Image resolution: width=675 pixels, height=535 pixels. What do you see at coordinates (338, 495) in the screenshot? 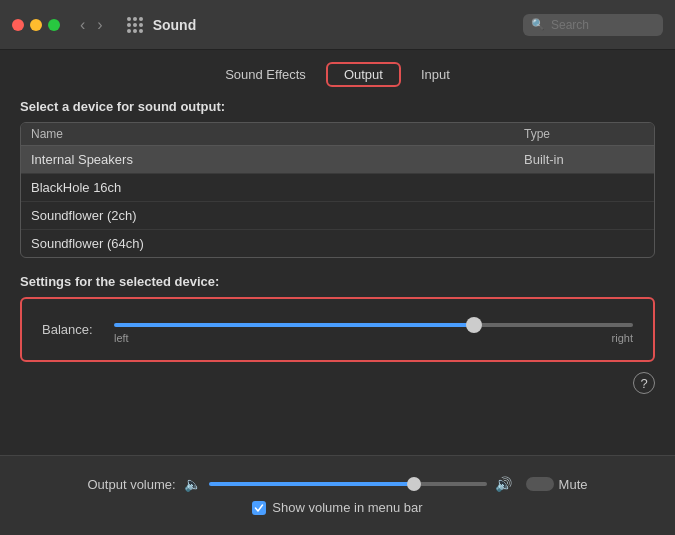
I see `bottom-bar: Output volume: 🔈 🔊 Mute Show volume in m…` at bounding box center [338, 495].